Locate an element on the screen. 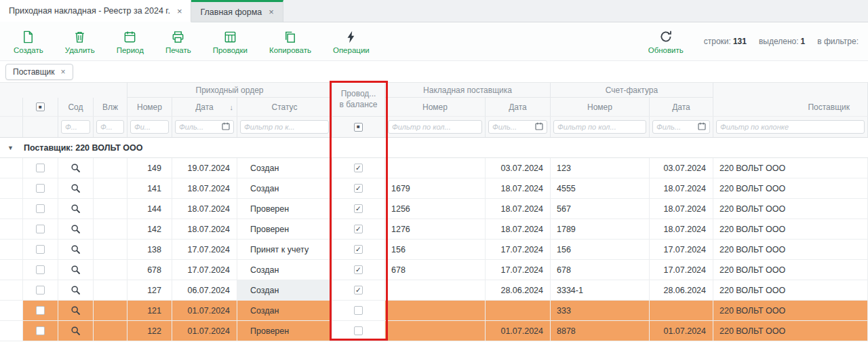 The image size is (868, 342). invoice-number-cell: 1789 is located at coordinates (600, 229).